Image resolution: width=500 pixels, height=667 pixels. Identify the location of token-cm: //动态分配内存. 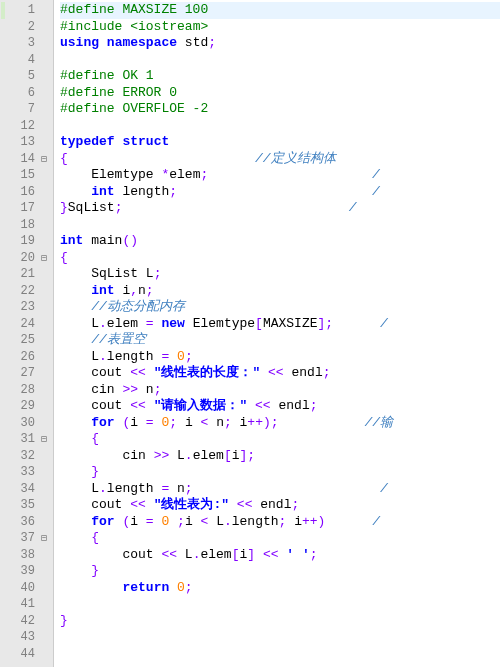
(138, 306).